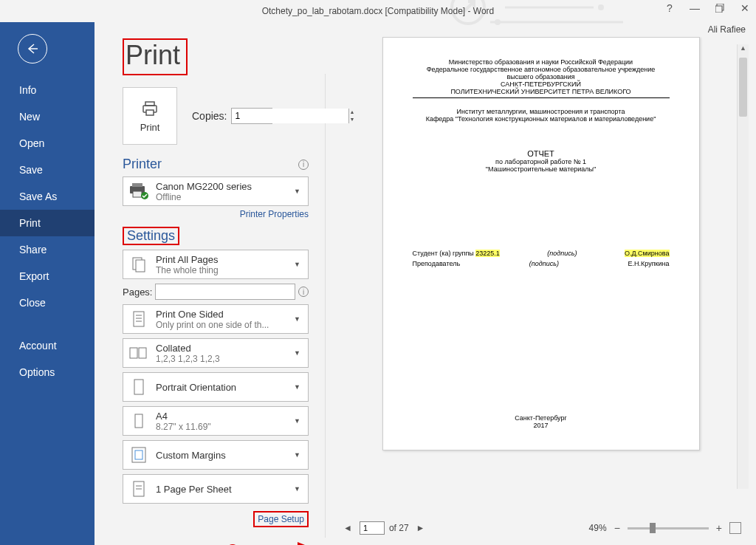  Describe the element at coordinates (47, 284) in the screenshot. I see `backstage-sidebar: Info New Open Save Save As Print Share E…` at that location.